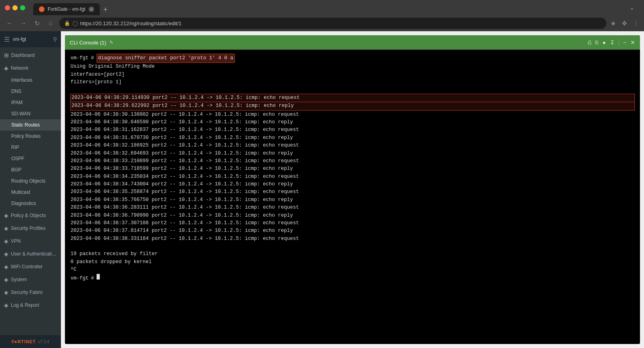 The height and width of the screenshot is (348, 644). I want to click on sidebar-group-label-security-fabric: Security Fabric, so click(27, 292).